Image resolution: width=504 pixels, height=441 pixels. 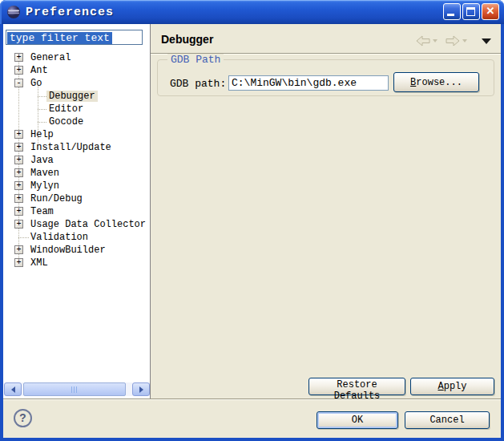 What do you see at coordinates (88, 225) in the screenshot?
I see `tree-item-label: Usage Data Collector` at bounding box center [88, 225].